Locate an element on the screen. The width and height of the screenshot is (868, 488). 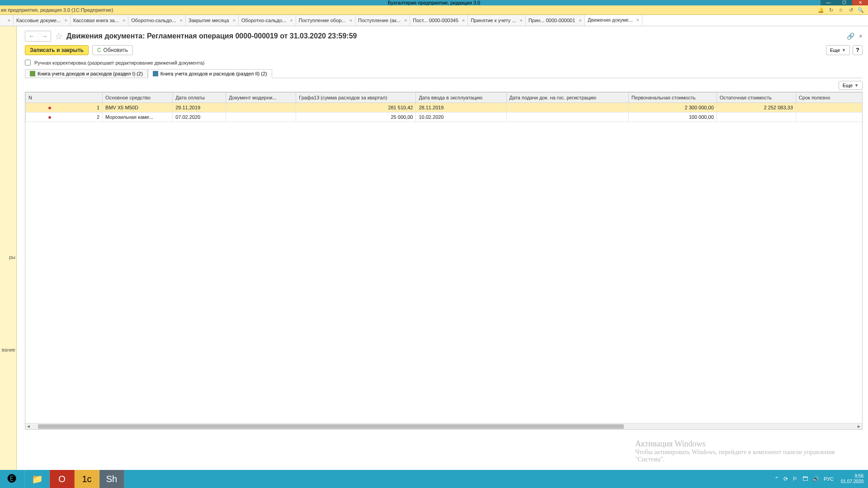
col-asset: Основное средство is located at coordinates (137, 98).